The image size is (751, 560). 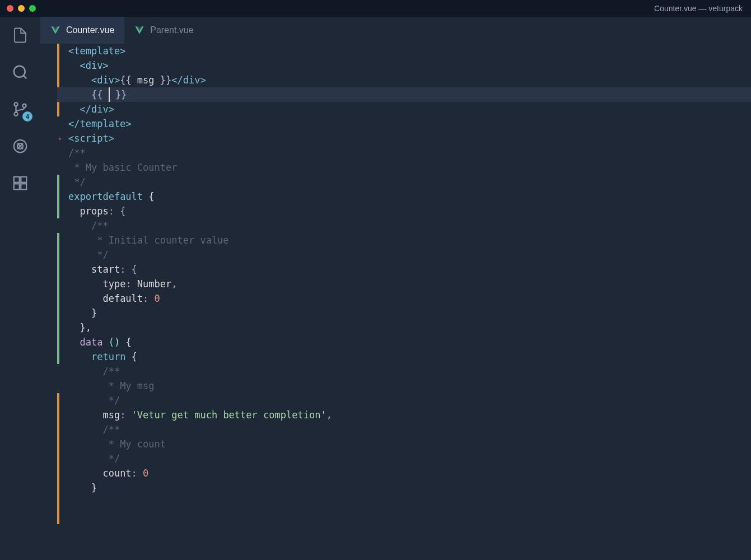 What do you see at coordinates (10, 8) in the screenshot?
I see `window-close-button` at bounding box center [10, 8].